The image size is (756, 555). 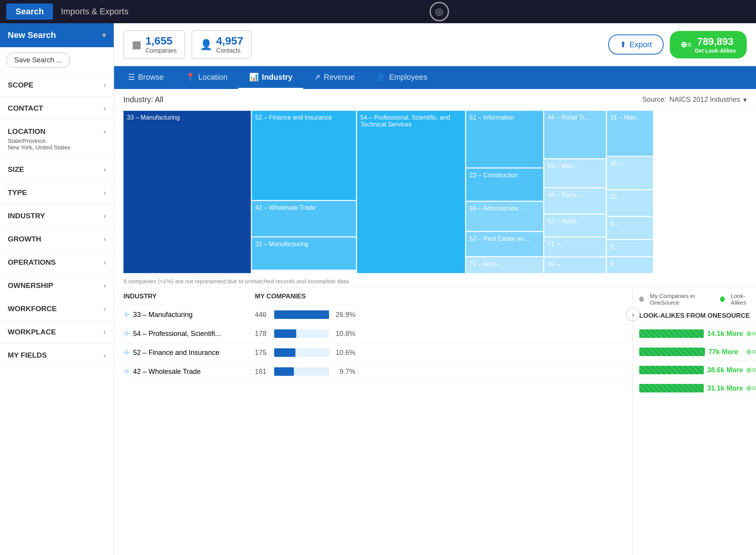 What do you see at coordinates (271, 77) in the screenshot?
I see `tab-industry: 📊 Industry` at bounding box center [271, 77].